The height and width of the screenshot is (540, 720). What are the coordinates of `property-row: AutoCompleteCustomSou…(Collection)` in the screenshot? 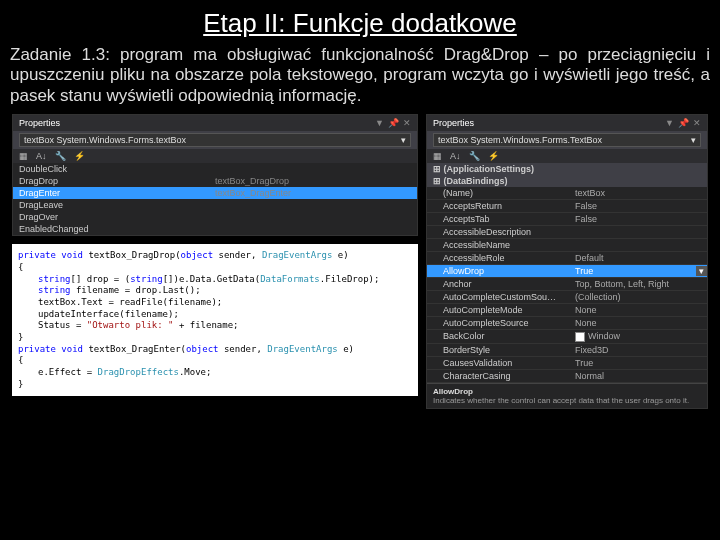 It's located at (567, 298).